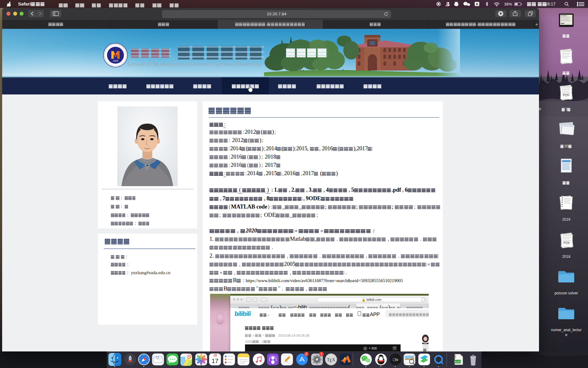  I want to click on svg-text: 1928, so click(116, 61).